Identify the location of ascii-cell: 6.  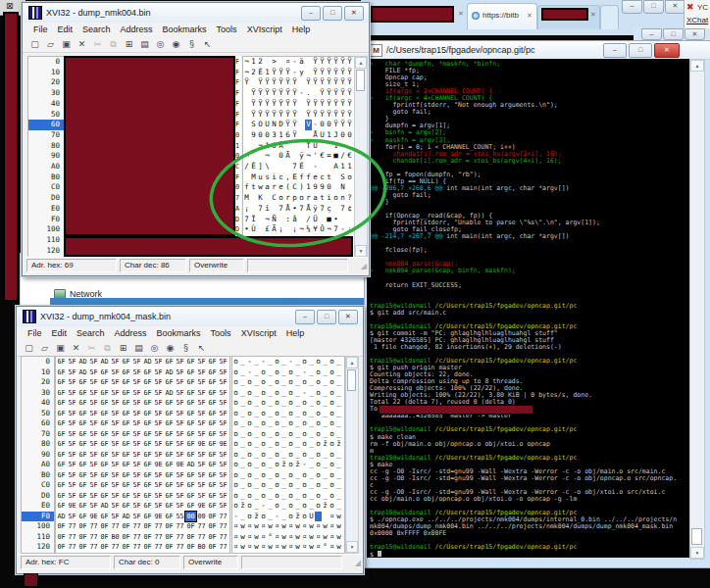
(288, 135).